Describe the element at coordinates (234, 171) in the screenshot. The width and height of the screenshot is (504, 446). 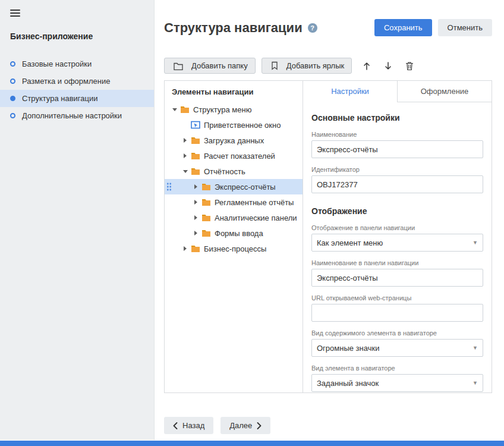
I see `tree-item-reporting: Отчётность` at that location.